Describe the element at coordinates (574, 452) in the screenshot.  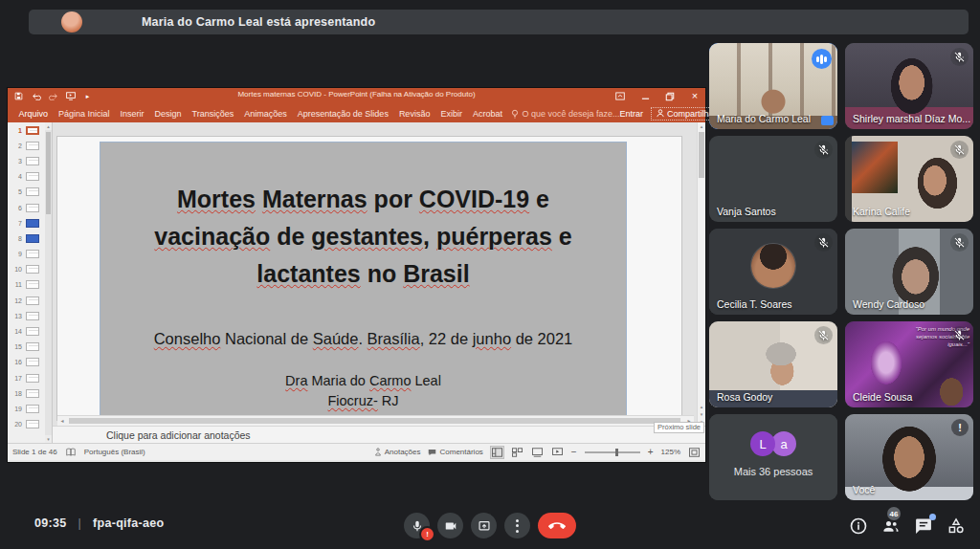
I see `zoom-out-button: −` at that location.